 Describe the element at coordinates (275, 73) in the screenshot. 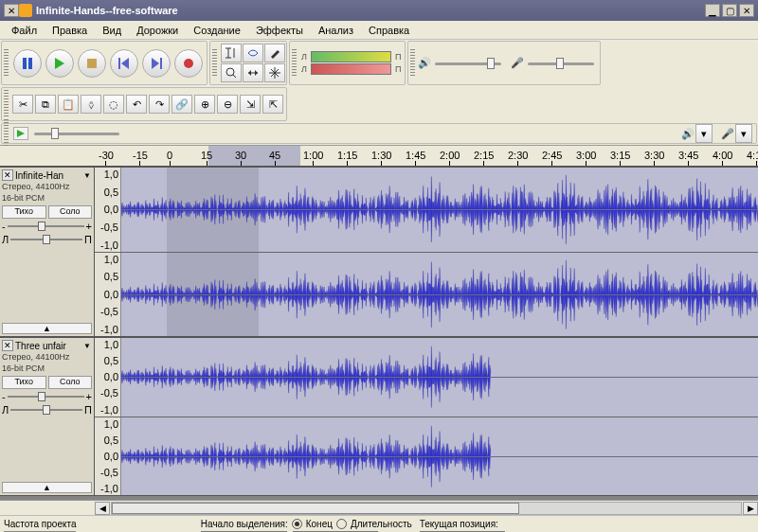

I see `multi-tool-icon` at that location.